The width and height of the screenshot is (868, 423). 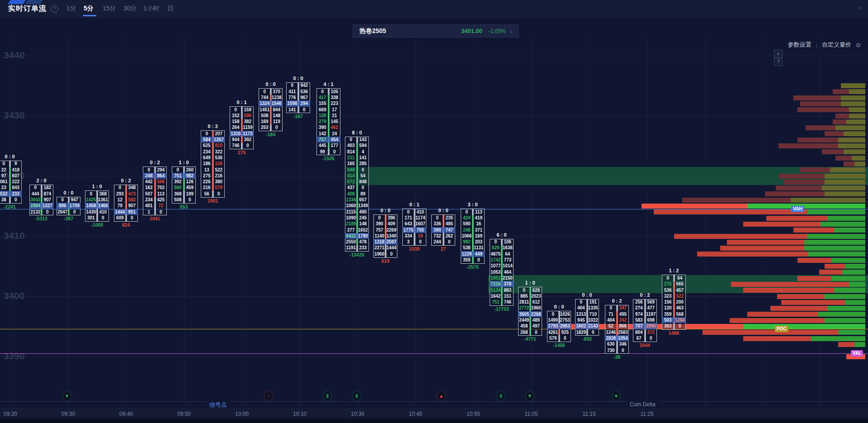 What do you see at coordinates (207, 170) in the screenshot?
I see `bid-volume: 13` at bounding box center [207, 170].